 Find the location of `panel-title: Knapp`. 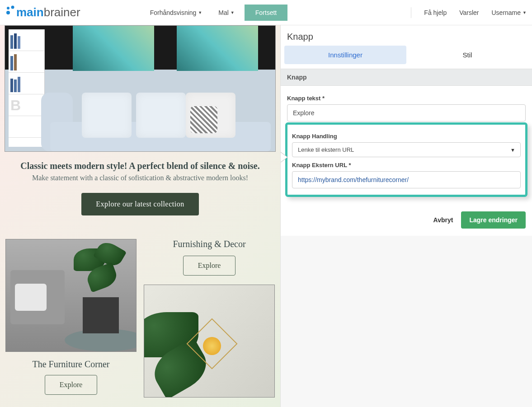

panel-title: Knapp is located at coordinates (406, 35).